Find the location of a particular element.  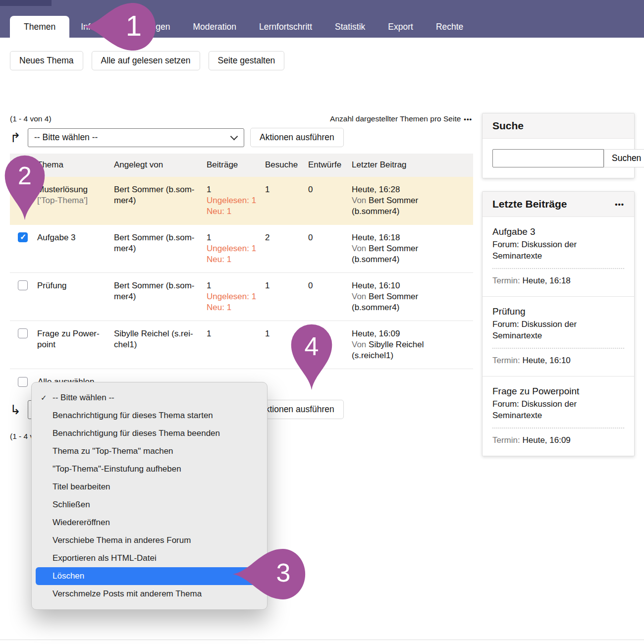

latest-post-title: Frage zu Powerpoint is located at coordinates (558, 391).